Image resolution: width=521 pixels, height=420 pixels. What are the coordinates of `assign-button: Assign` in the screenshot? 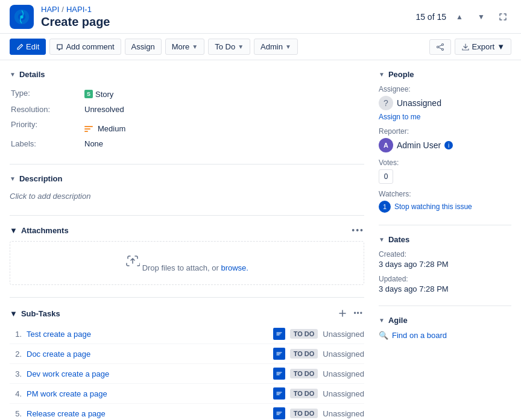 It's located at (144, 47).